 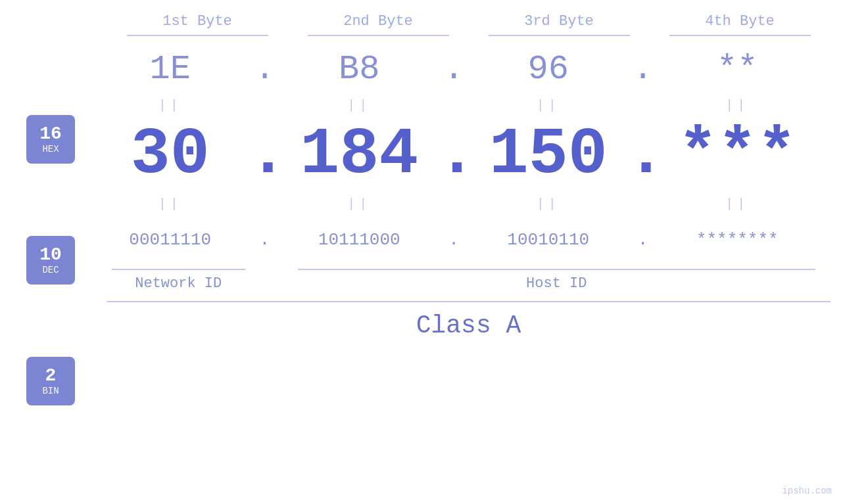 What do you see at coordinates (454, 204) in the screenshot?
I see `equals-row-2: || || || ||` at bounding box center [454, 204].